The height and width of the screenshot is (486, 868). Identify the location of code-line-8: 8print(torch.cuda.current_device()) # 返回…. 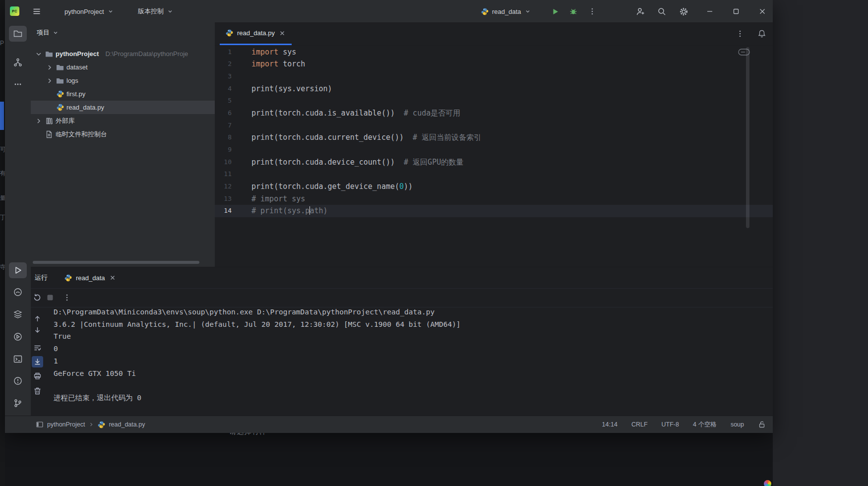
(494, 138).